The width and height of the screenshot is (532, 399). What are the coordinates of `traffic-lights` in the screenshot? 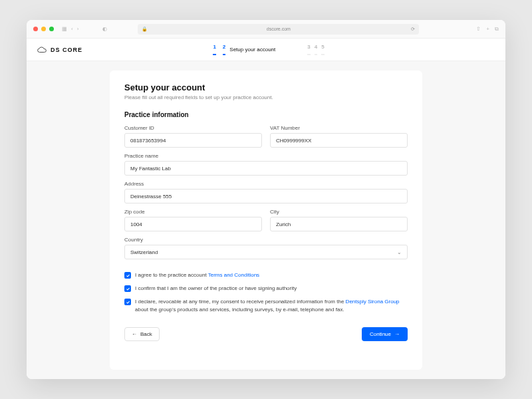 It's located at (44, 29).